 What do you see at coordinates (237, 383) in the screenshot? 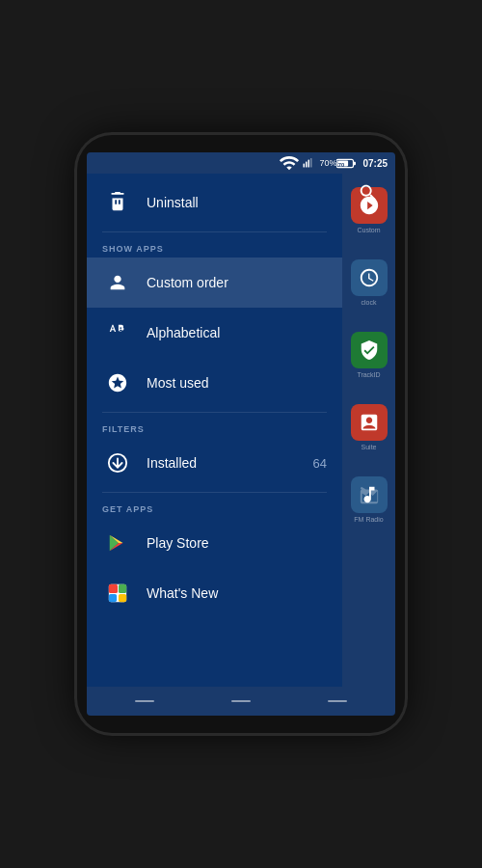
I see `most-used-label: Most used` at bounding box center [237, 383].